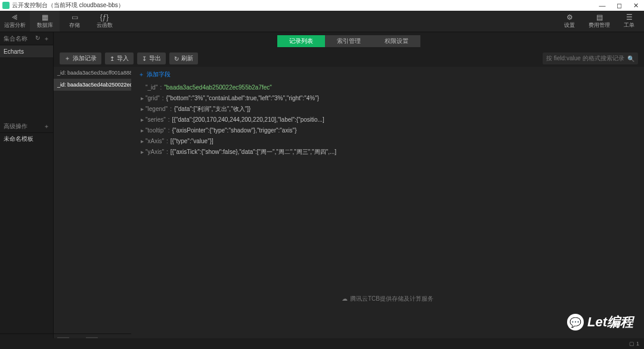 This screenshot has width=644, height=349. I want to click on json-field-row: ▸"series":[{"data":[200,170,240,244,200,…, so click(388, 120).